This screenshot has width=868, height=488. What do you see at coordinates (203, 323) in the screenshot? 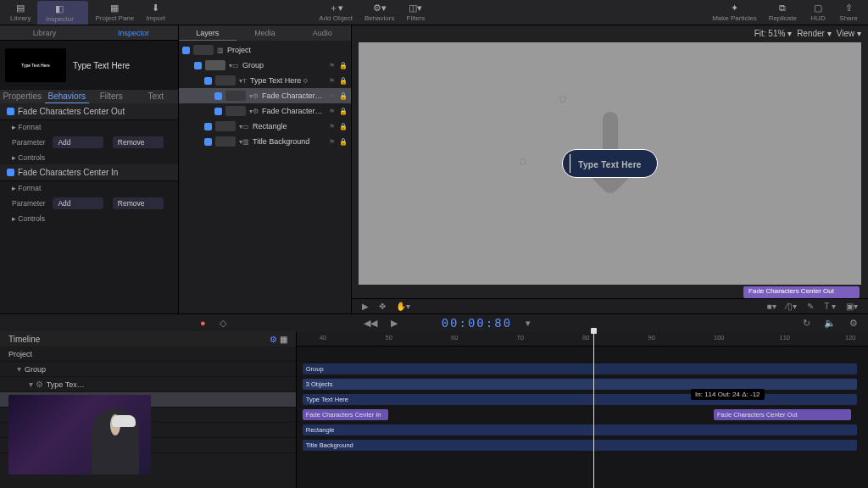
I see `record-icon: ●` at bounding box center [203, 323].